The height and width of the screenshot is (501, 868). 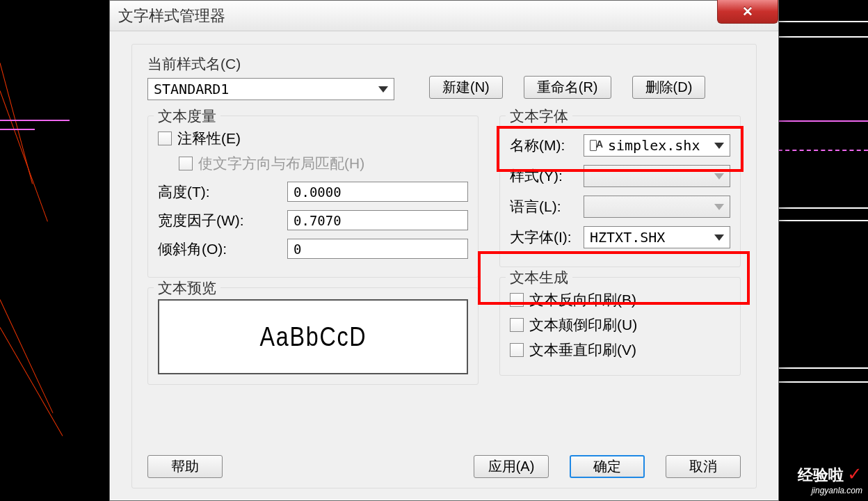 What do you see at coordinates (657, 176) in the screenshot?
I see `font-style-combo` at bounding box center [657, 176].